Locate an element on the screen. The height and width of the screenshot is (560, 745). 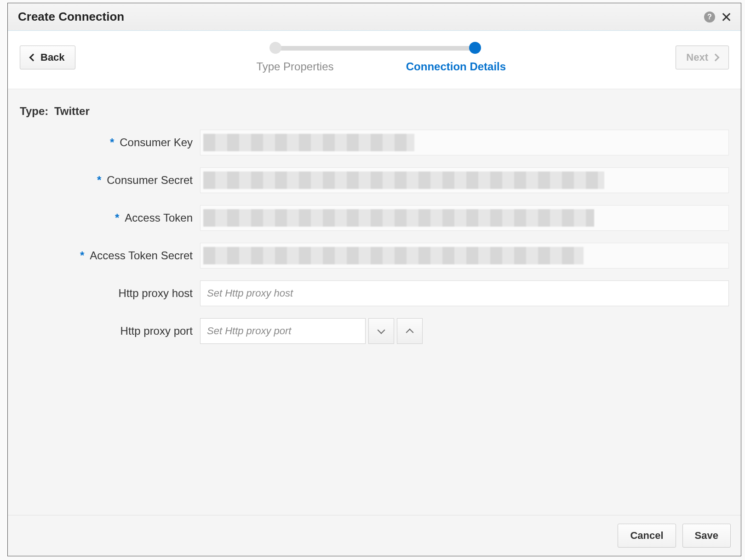
field-http-proxy-port: Http proxy port is located at coordinates (374, 331).